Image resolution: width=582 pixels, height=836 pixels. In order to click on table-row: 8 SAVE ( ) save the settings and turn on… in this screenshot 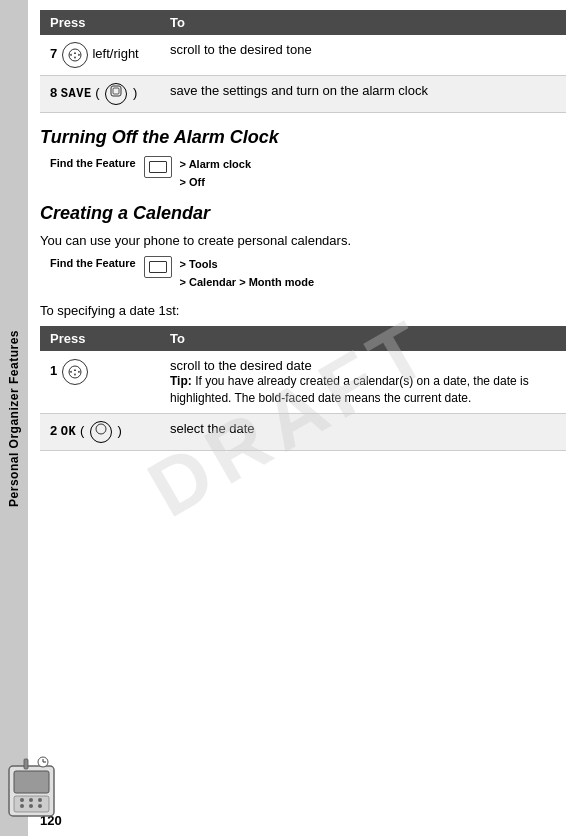, I will do `click(303, 94)`.